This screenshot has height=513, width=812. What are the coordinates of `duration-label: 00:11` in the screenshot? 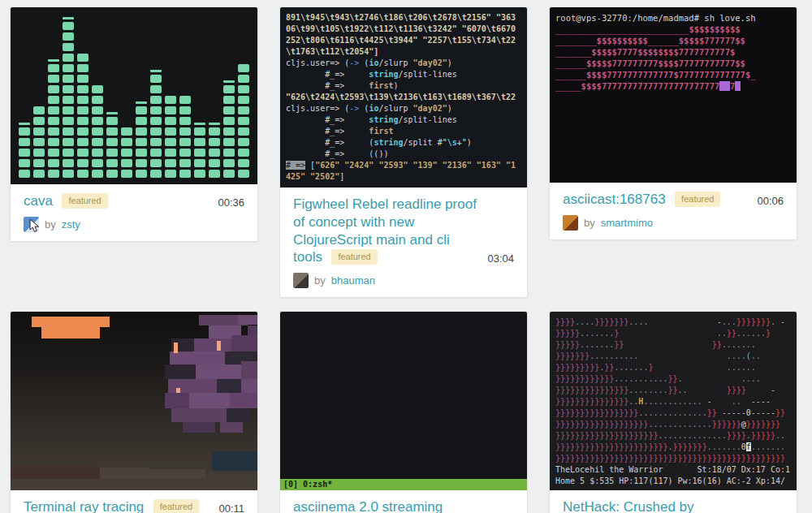 It's located at (231, 508).